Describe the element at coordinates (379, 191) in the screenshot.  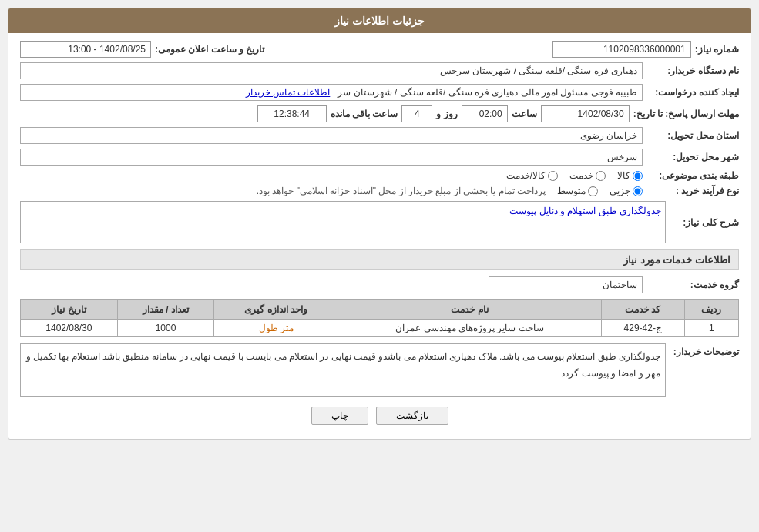
I see `purchase-type-row: نوع فرآیند خرید : متوسط جزیی پرداخت تمام…` at that location.